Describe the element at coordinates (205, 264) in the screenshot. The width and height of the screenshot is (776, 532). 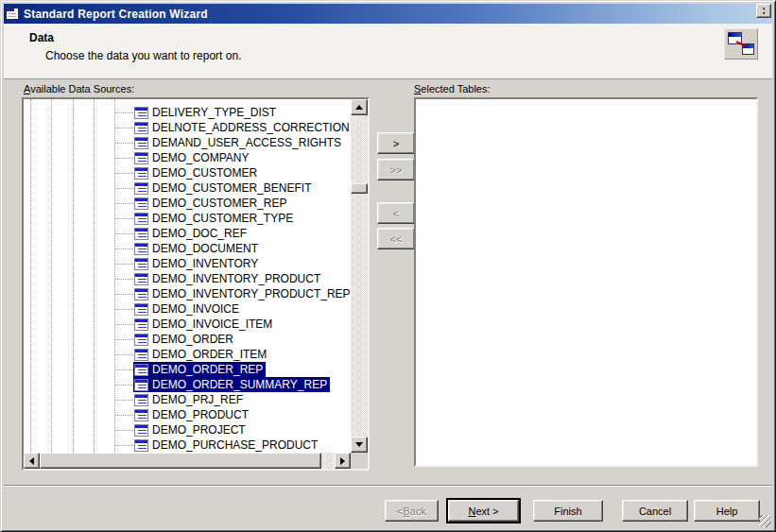
I see `tree-item-label: DEMO_INVENTORY` at that location.